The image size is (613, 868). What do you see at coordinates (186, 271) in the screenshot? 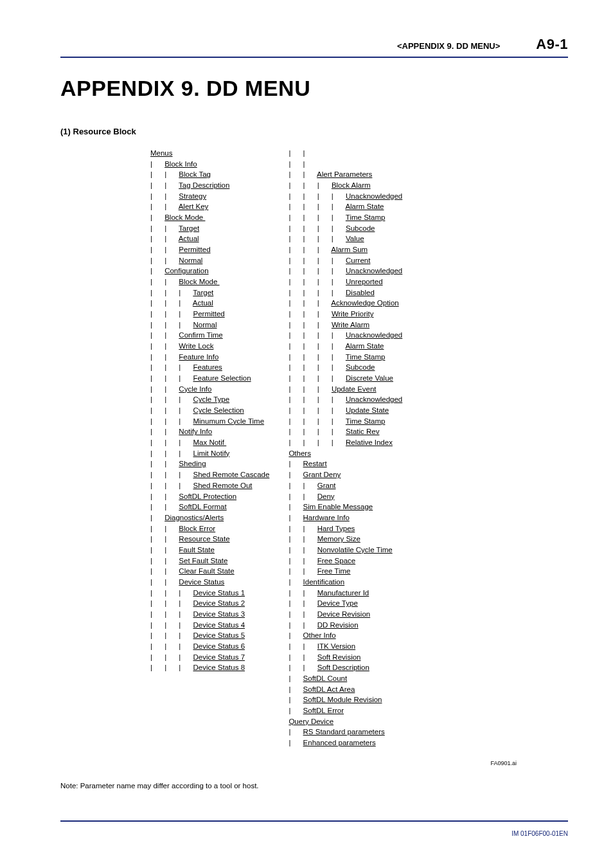
I see `tree-link: Configuration` at bounding box center [186, 271].